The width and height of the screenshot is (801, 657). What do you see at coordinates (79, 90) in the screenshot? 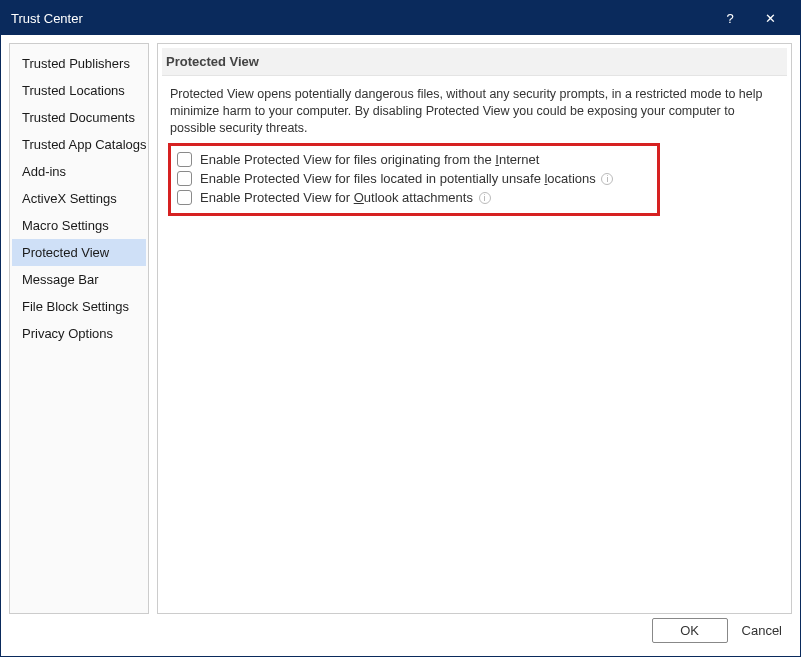
I see `sidebar-item-trusted-locations: Trusted Locations` at bounding box center [79, 90].